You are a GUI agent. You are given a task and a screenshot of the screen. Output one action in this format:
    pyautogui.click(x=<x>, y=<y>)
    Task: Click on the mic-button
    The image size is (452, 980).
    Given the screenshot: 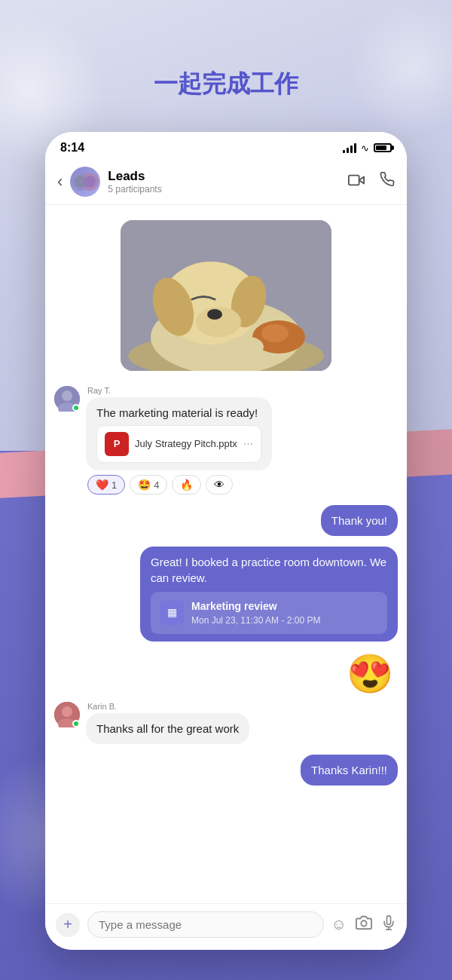 What is the action you would take?
    pyautogui.click(x=389, y=924)
    